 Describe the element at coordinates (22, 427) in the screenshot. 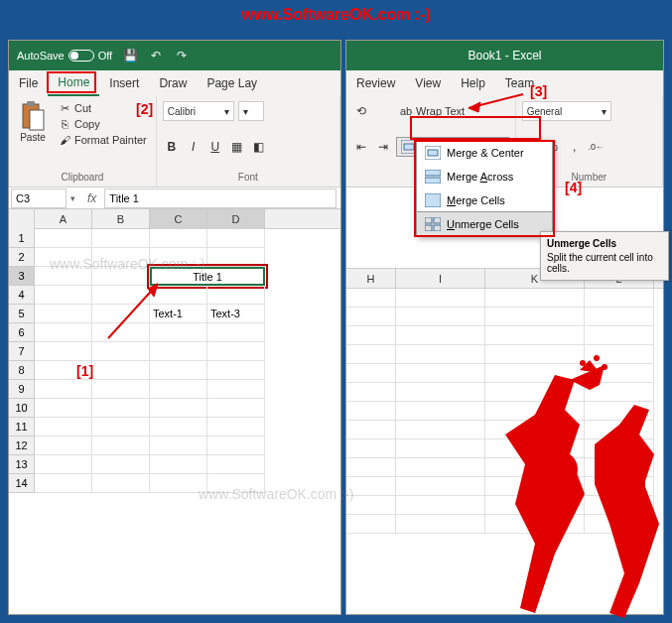

I see `row-header: 11` at that location.